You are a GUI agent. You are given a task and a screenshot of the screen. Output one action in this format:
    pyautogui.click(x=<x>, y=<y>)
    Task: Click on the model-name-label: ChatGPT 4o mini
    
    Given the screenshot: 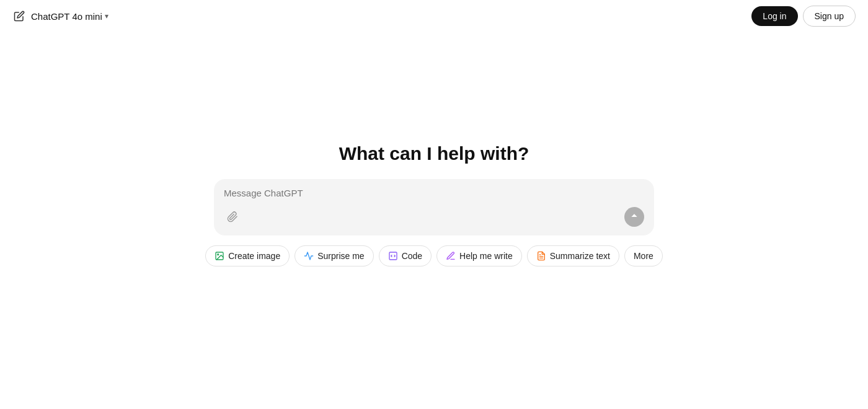 What is the action you would take?
    pyautogui.click(x=67, y=16)
    